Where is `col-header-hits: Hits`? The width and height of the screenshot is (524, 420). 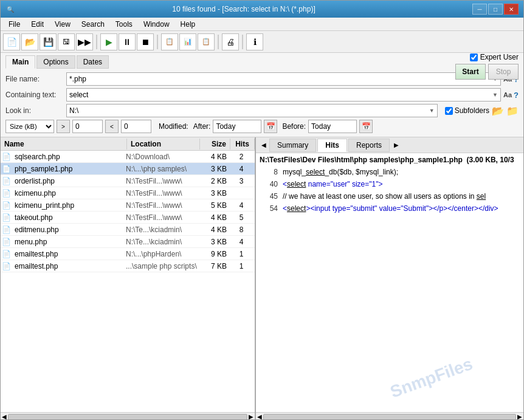
col-header-hits: Hits is located at coordinates (243, 144).